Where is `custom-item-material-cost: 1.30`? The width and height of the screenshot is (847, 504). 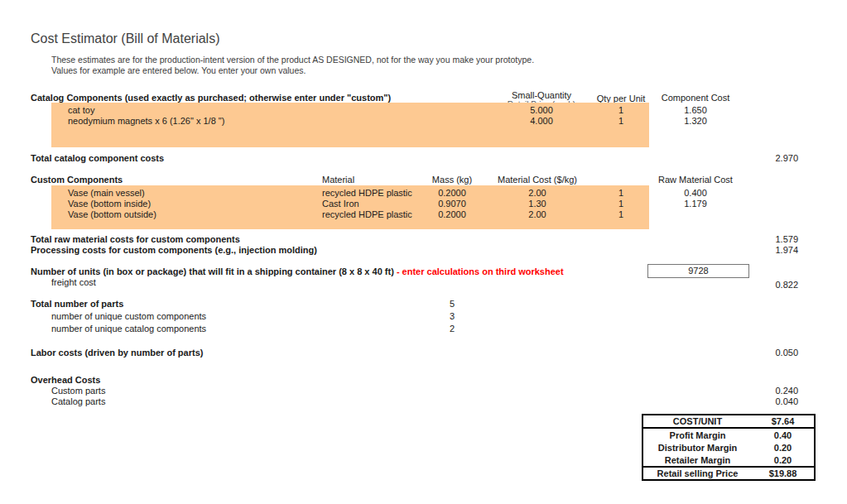
custom-item-material-cost: 1.30 is located at coordinates (537, 204).